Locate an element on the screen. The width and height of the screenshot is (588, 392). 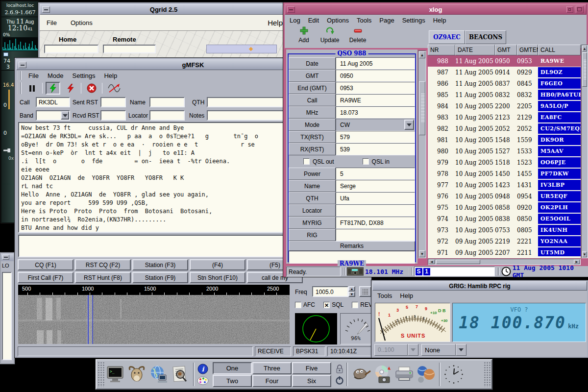
macro-button: Stn Short (F10) is located at coordinates (218, 277).